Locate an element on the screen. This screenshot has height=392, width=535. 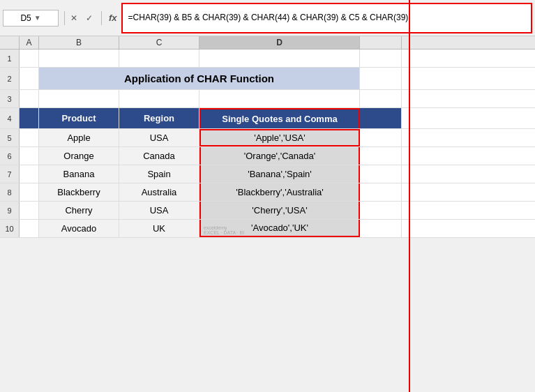
cell-d10: exceldemyEXCEL · DATA · BI 'Avocado','UK… is located at coordinates (280, 229).